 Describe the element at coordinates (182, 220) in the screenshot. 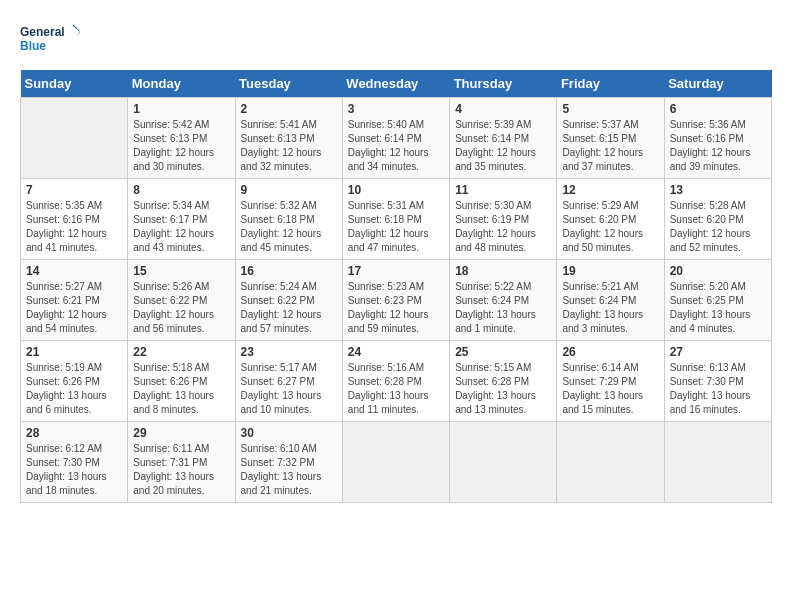

I see `calendar-cell: 8Sunrise: 5:34 AM Sunset: 6:17 PM Daylig…` at that location.